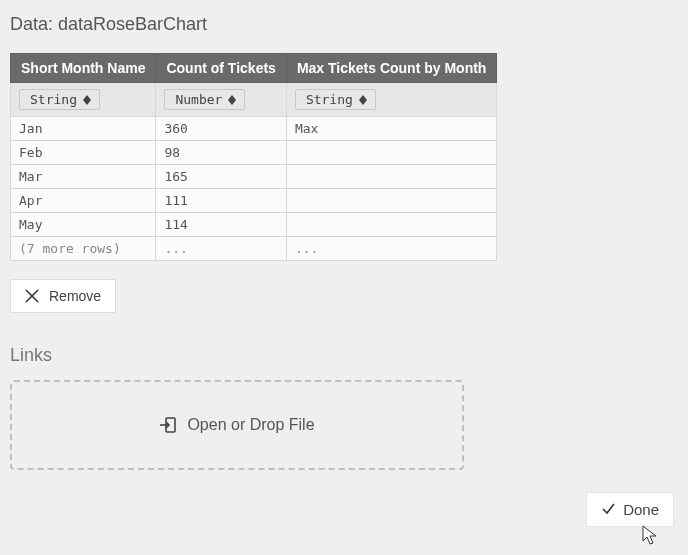 The image size is (688, 555). What do you see at coordinates (221, 68) in the screenshot?
I see `col-header: Count of Tickets` at bounding box center [221, 68].